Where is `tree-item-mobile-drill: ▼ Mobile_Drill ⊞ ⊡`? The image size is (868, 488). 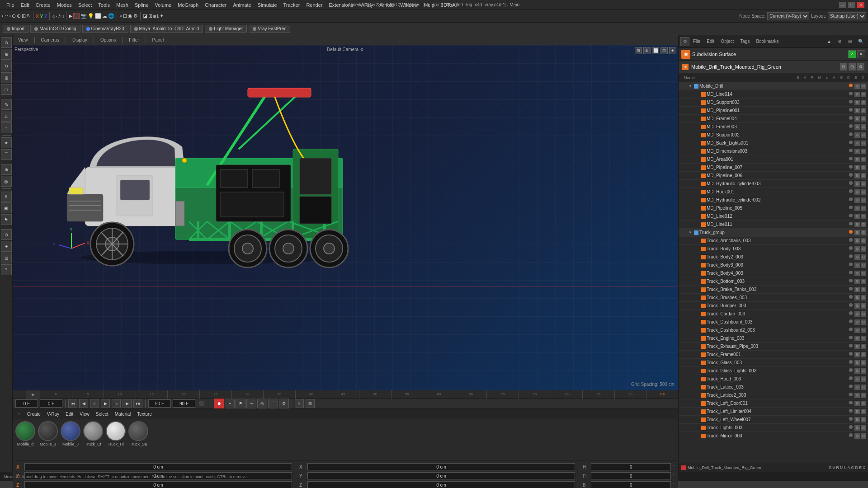 tree-item-mobile-drill: ▼ Mobile_Drill ⊞ ⊡ is located at coordinates (773, 86).